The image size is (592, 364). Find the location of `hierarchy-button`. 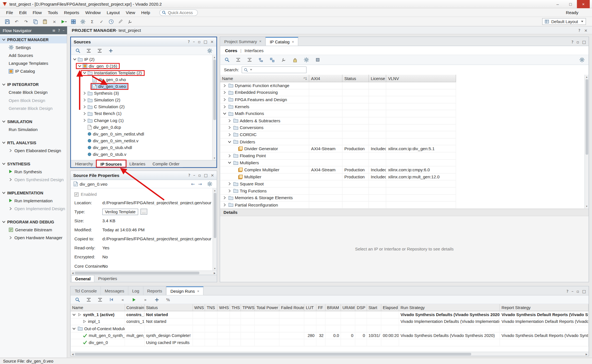

hierarchy-button is located at coordinates (261, 60).